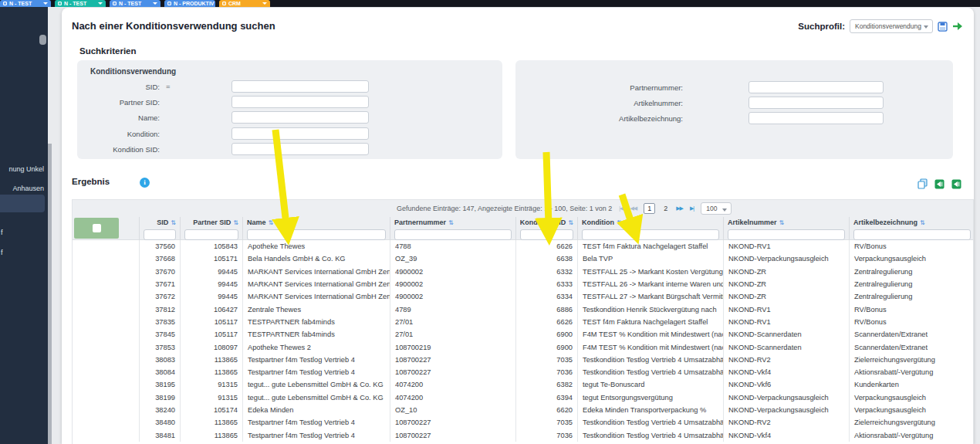  What do you see at coordinates (923, 184) in the screenshot?
I see `copy-icon` at bounding box center [923, 184].